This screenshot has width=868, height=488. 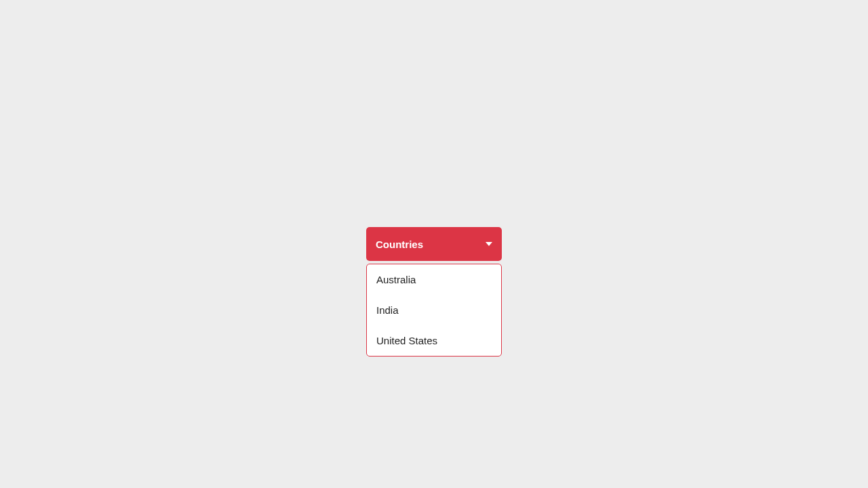 What do you see at coordinates (434, 310) in the screenshot?
I see `dropdown-item-india: India` at bounding box center [434, 310].